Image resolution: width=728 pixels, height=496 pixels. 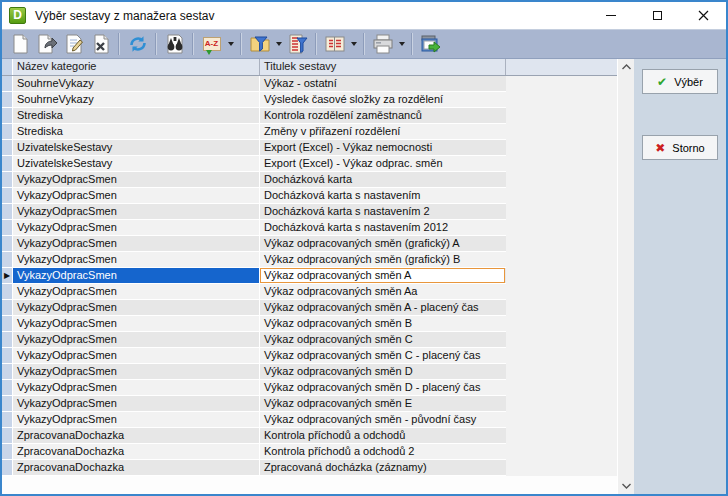 I want to click on new-report-button, so click(x=20, y=44).